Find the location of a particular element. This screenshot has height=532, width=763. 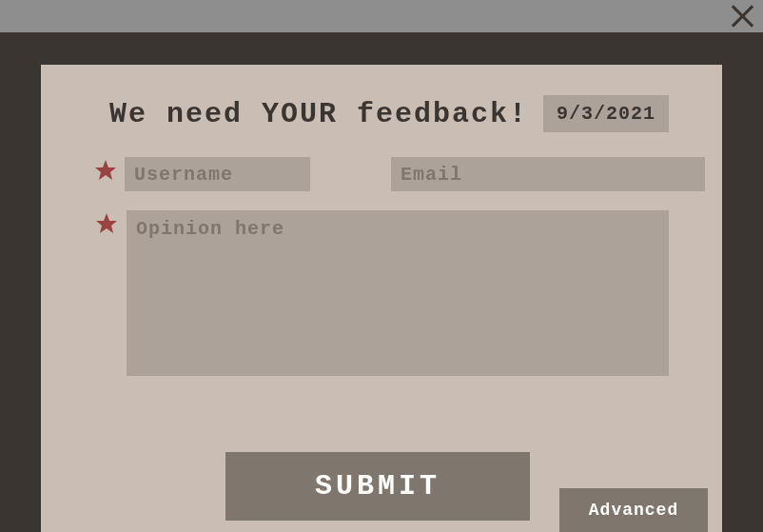

username-input is located at coordinates (217, 174).